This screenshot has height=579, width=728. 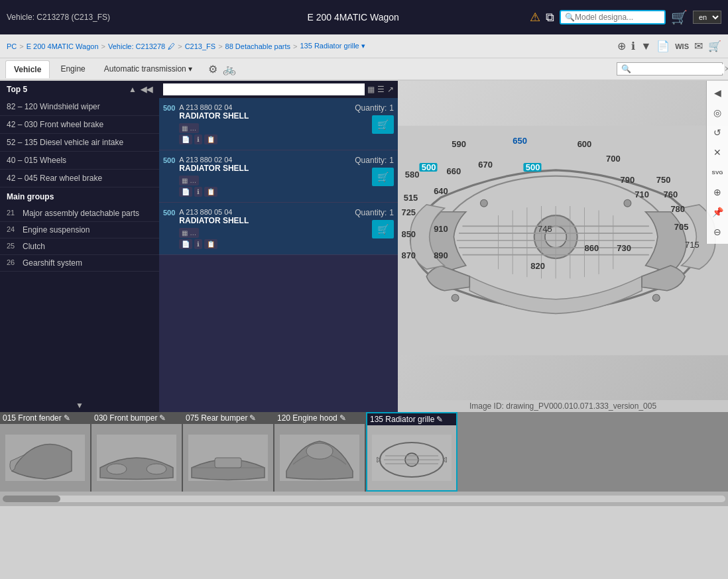 What do you see at coordinates (717, 212) in the screenshot?
I see `diagram-pin-btn: 📌` at bounding box center [717, 212].